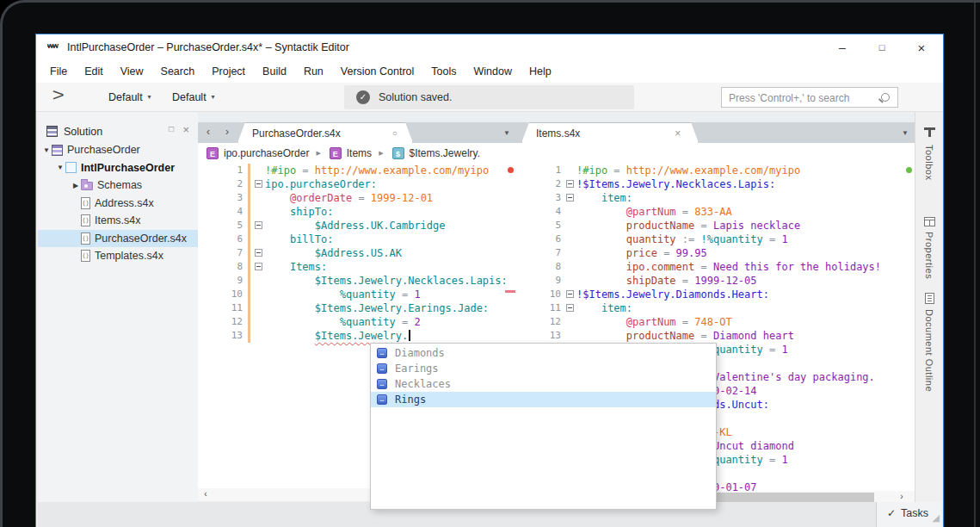  What do you see at coordinates (909, 515) in the screenshot?
I see `tasks-button: ✓ Tasks ◢` at bounding box center [909, 515].